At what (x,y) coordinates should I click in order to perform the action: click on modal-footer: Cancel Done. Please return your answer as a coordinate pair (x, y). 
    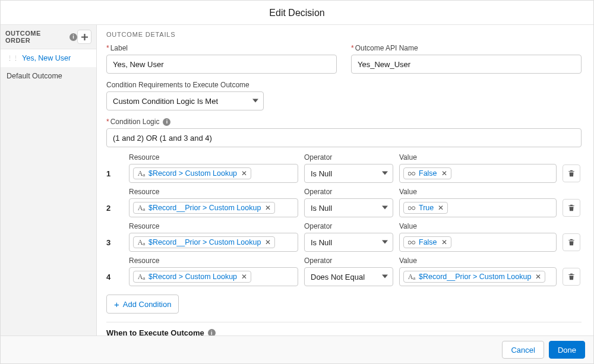
    Looking at the image, I should click on (297, 349).